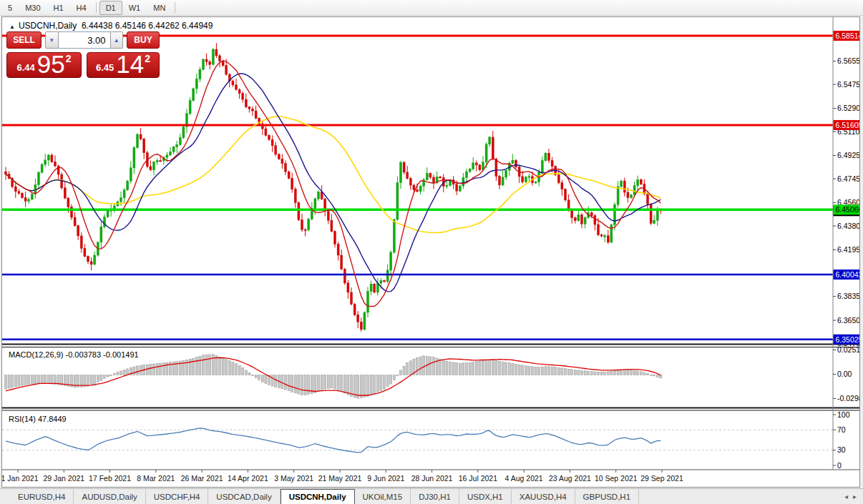 The image size is (863, 504). I want to click on svg-text: 6.40042, so click(848, 275).